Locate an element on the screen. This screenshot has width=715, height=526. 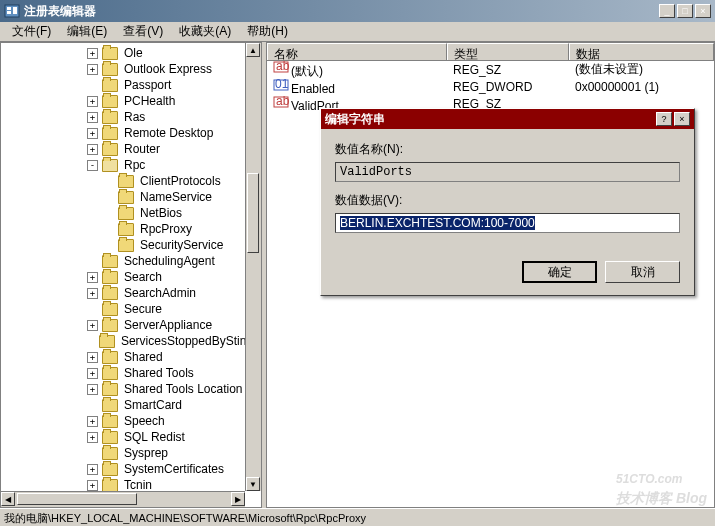
tree-label: Remote Desktop is located at coordinates (168, 133).